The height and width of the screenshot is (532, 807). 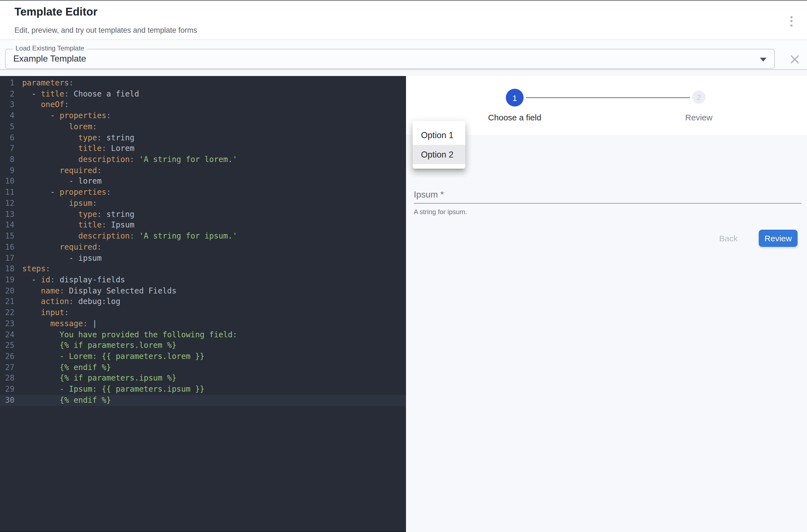 What do you see at coordinates (390, 59) in the screenshot?
I see `load-template-select: Load Existing Template Example Template` at bounding box center [390, 59].